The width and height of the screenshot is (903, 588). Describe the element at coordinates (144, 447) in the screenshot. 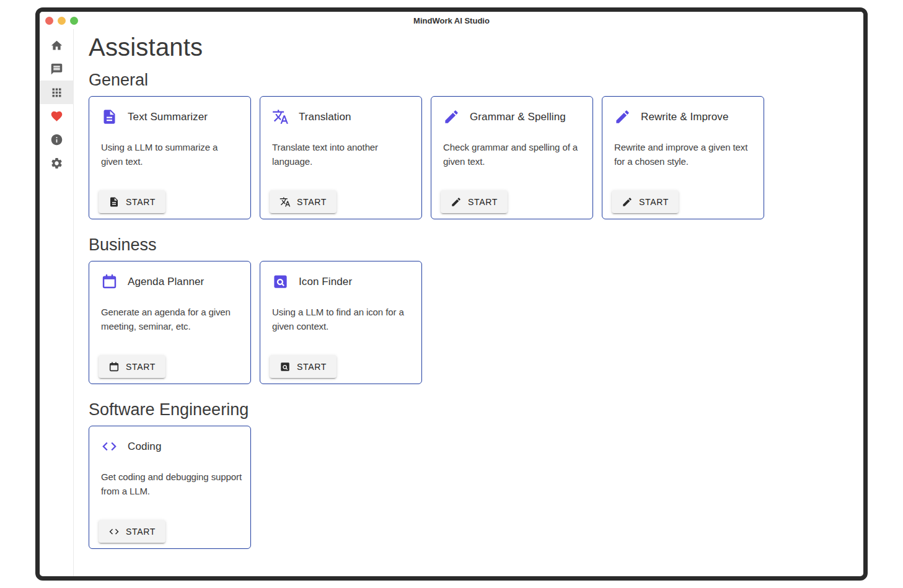

I see `card-title: Coding` at that location.